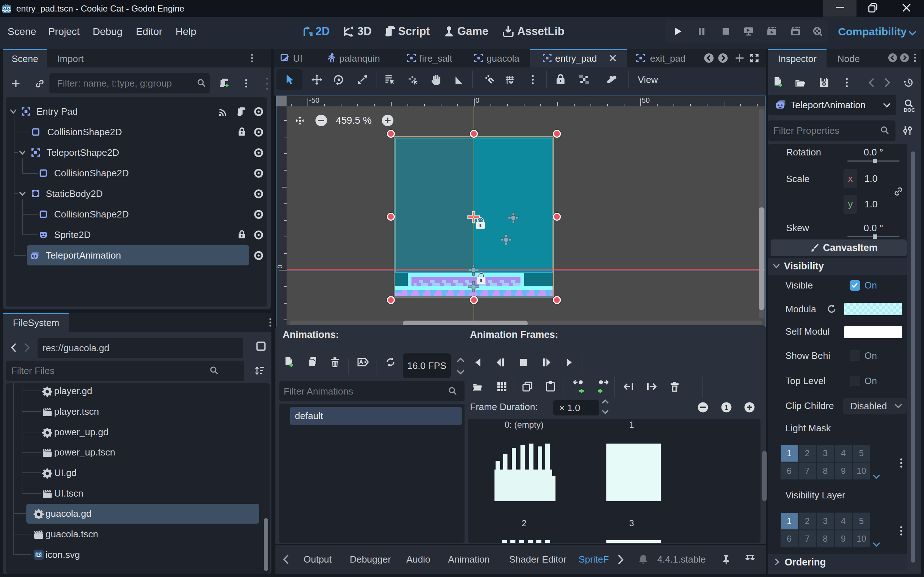  What do you see at coordinates (726, 407) in the screenshot?
I see `svg-text: 1` at bounding box center [726, 407].